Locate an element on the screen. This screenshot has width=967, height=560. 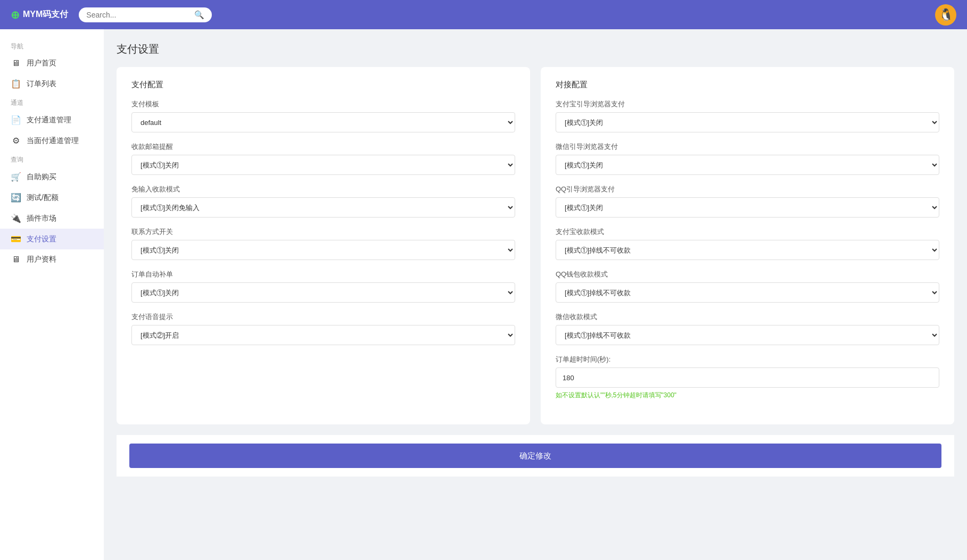
sidebar-item-label: 支付通道管理 is located at coordinates (49, 120).